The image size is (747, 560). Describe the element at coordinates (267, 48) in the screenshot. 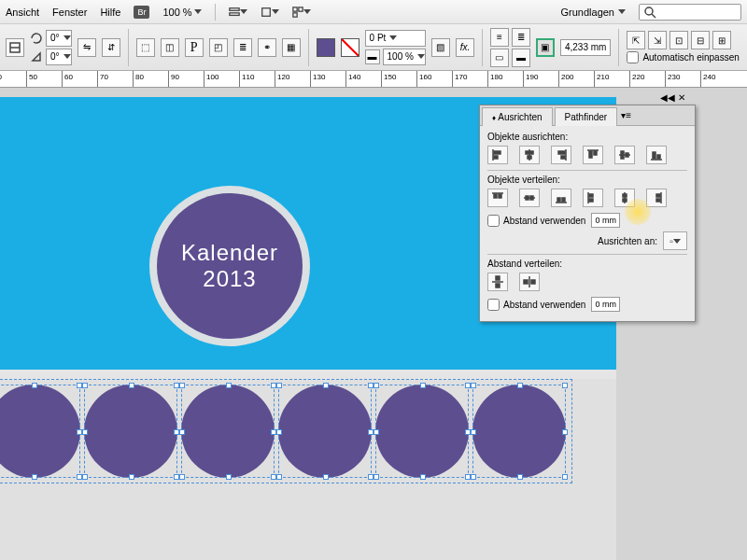

I see `link-icon: ⚭` at that location.